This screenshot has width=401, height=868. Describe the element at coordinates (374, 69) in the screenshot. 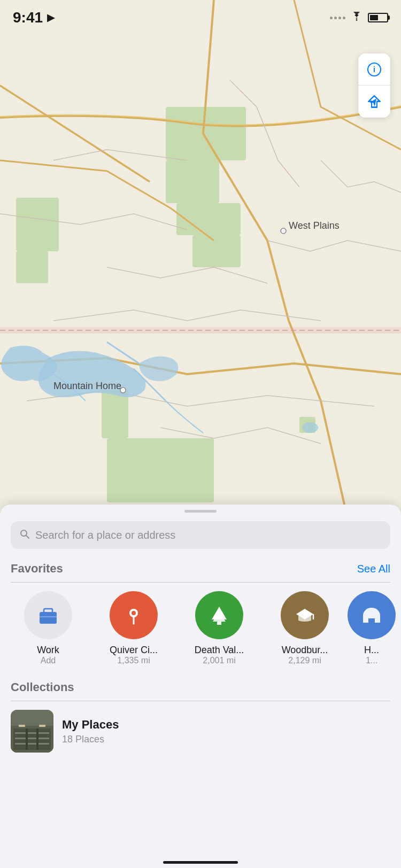

I see `info-button: i` at that location.